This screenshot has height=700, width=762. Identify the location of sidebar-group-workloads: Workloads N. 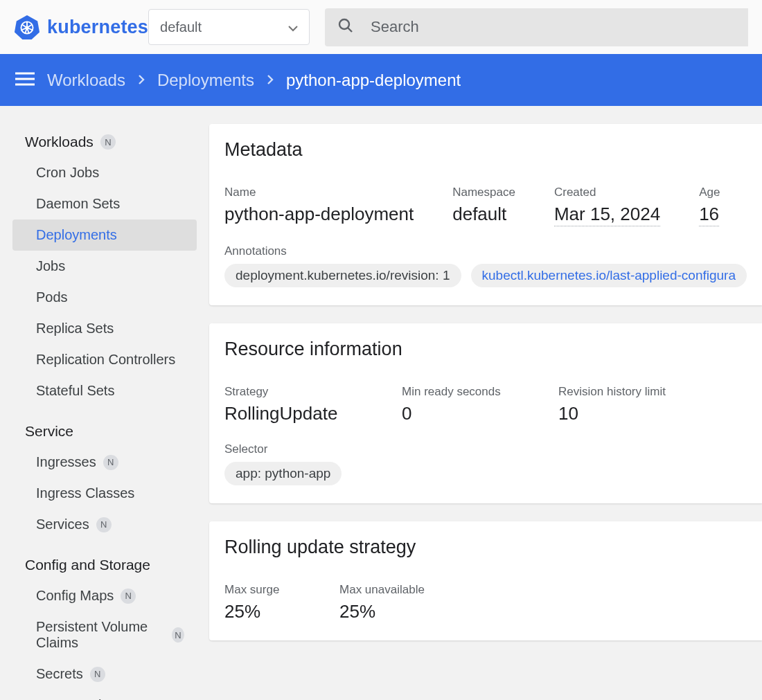
(105, 142).